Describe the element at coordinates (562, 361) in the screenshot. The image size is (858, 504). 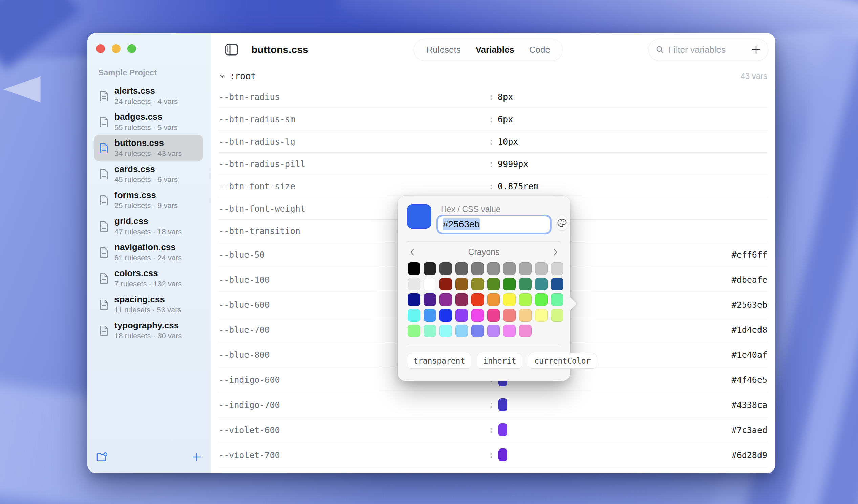
I see `keyword-button-currentcolor: currentColor` at that location.